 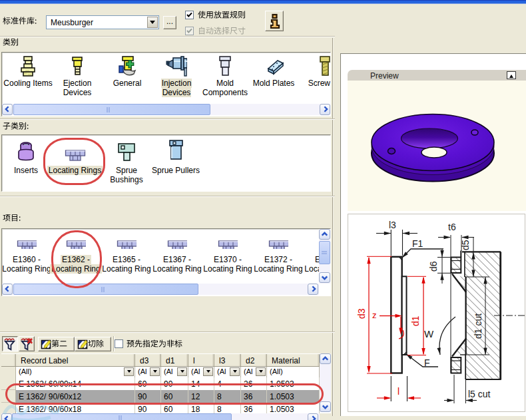 What do you see at coordinates (362, 314) in the screenshot?
I see `svg-text: d3` at bounding box center [362, 314].